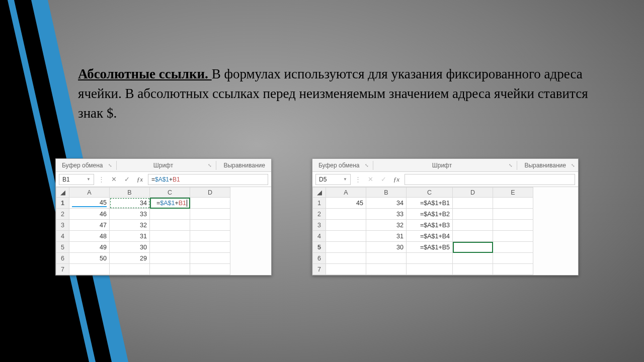 The height and width of the screenshot is (362, 644). What do you see at coordinates (473, 247) in the screenshot?
I see `cell-selected` at bounding box center [473, 247].